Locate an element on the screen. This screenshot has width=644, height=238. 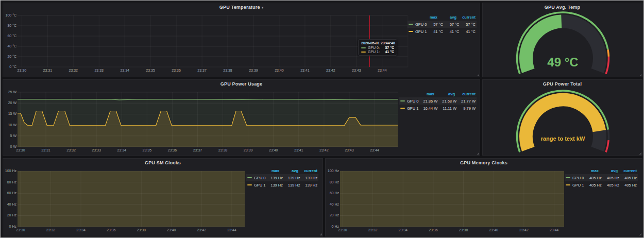
y-axis-tick-label: 20 Hz is located at coordinates (10, 215).